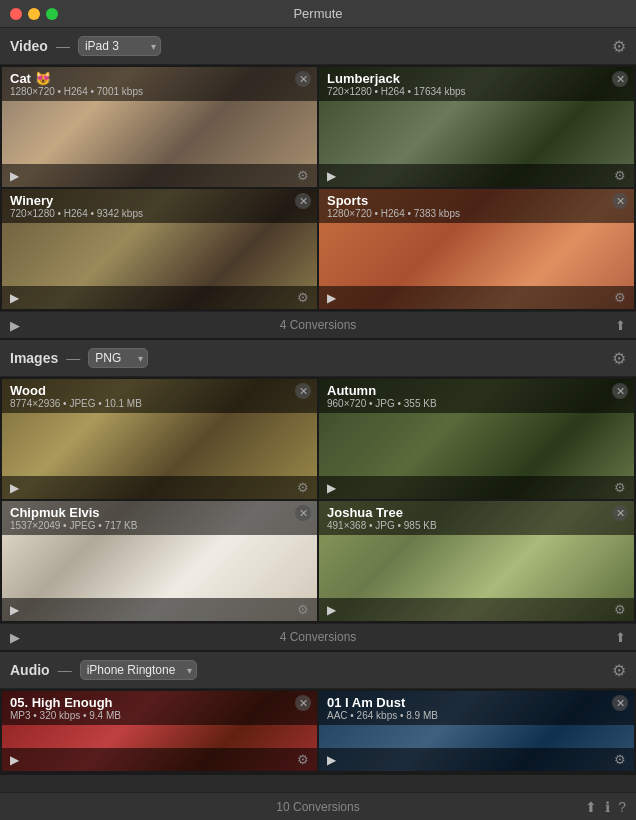  I want to click on audio-card-i-am-dust-close: ✕, so click(620, 703).